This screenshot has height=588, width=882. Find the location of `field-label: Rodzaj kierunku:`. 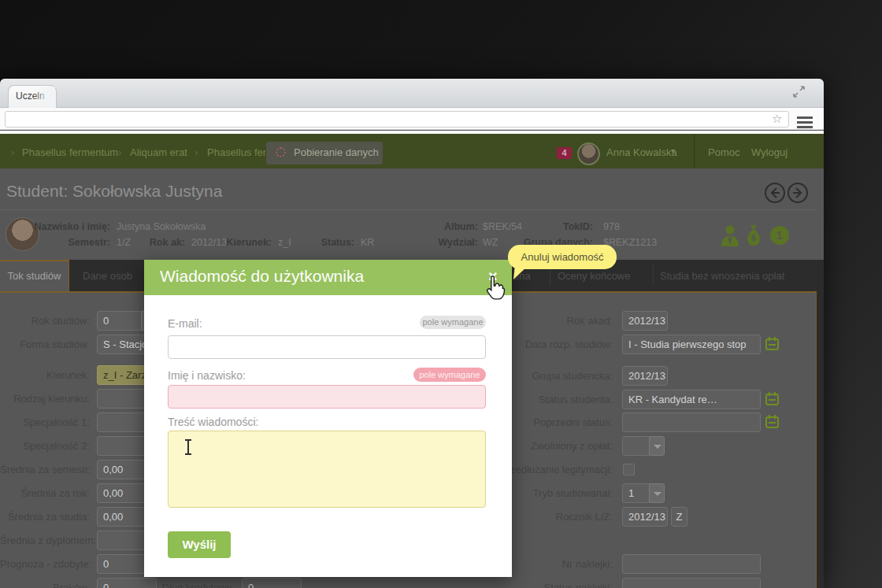

field-label: Rodzaj kierunku: is located at coordinates (45, 398).